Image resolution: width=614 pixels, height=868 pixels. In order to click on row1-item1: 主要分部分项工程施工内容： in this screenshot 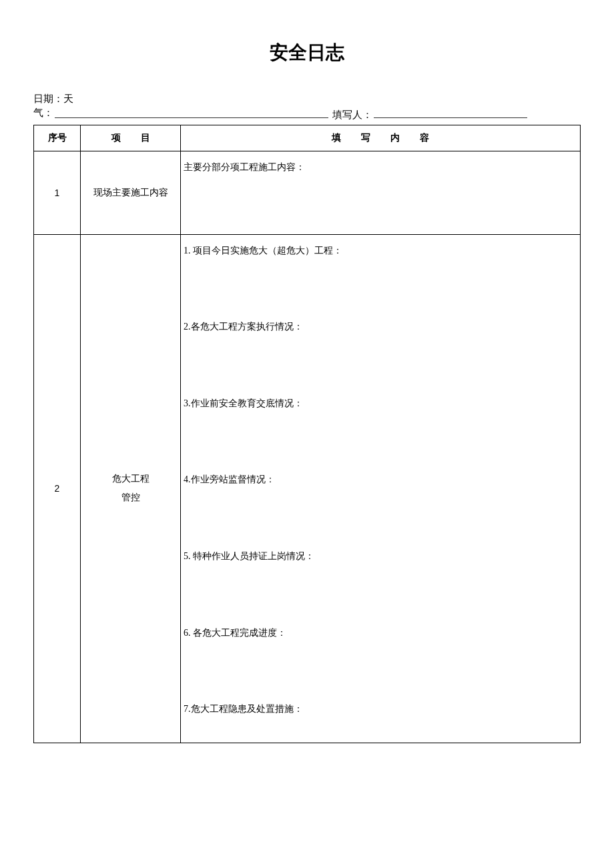, I will do `click(378, 167)`.